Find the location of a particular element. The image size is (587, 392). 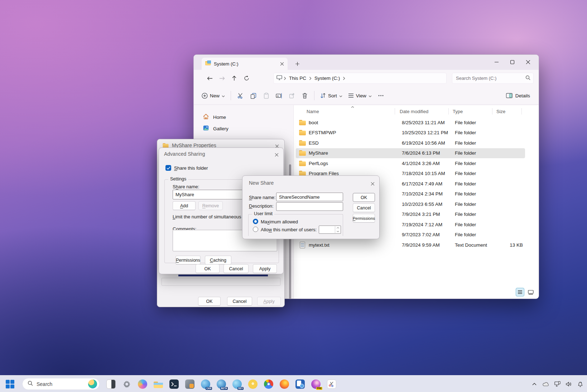

chrome-canary-icon is located at coordinates (253, 384).